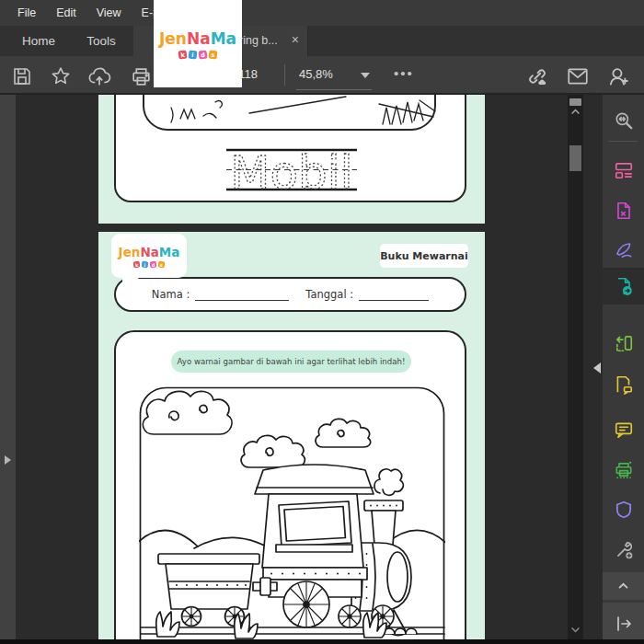 This screenshot has height=644, width=644. Describe the element at coordinates (624, 286) in the screenshot. I see `export-pdf-icon` at that location.